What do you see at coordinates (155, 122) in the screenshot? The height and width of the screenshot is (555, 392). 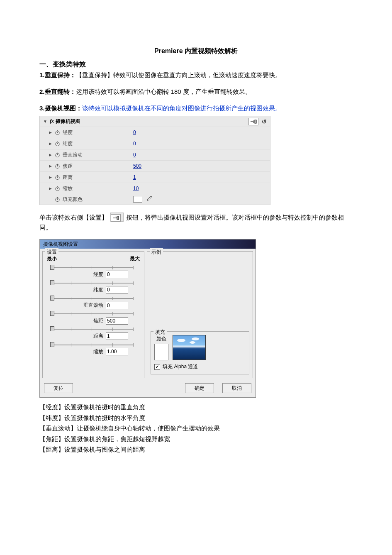 I see `effect-panel-header: ▼ fx 摄像机视图 ↺` at bounding box center [155, 122].